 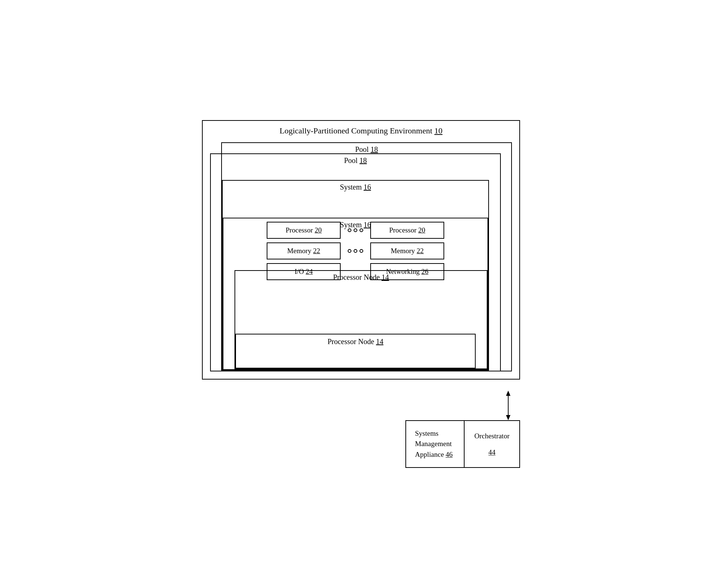 What do you see at coordinates (407, 272) in the screenshot?
I see `networking-box: Networking 26` at bounding box center [407, 272].